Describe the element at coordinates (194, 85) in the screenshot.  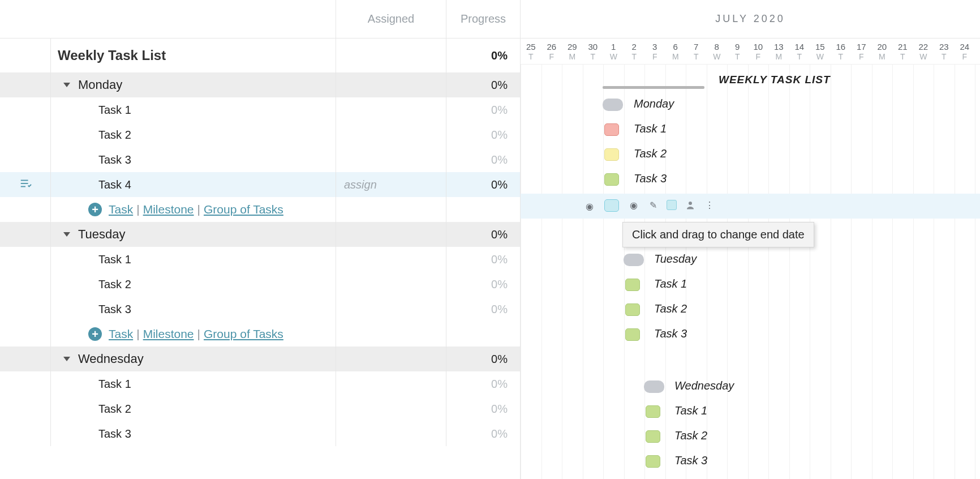
I see `group-monday: Monday` at that location.